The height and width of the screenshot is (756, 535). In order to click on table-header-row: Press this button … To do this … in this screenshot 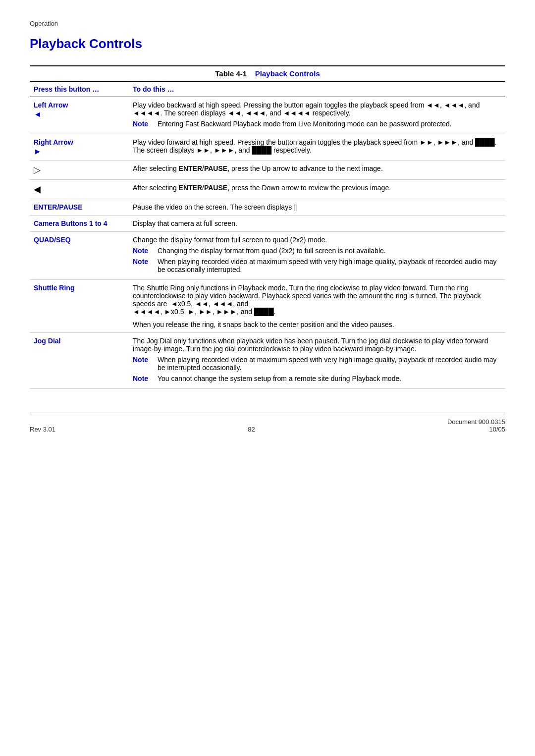, I will do `click(268, 89)`.